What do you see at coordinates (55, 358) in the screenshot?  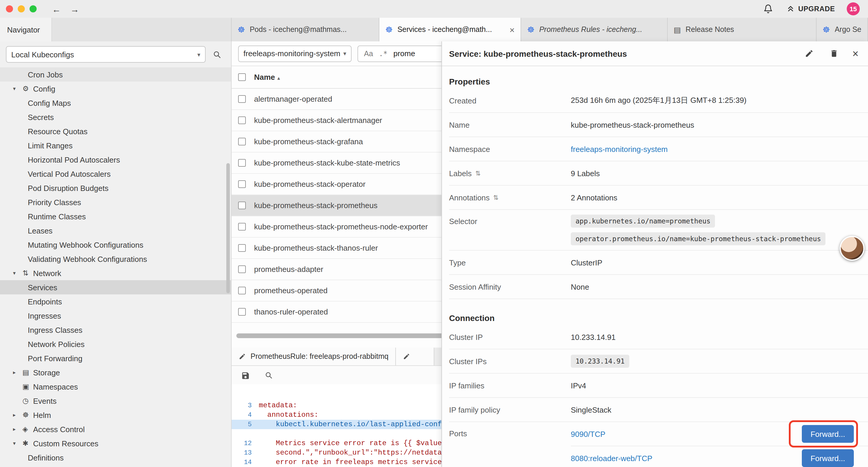 I see `sidebar-item-label: Port Forwarding` at bounding box center [55, 358].